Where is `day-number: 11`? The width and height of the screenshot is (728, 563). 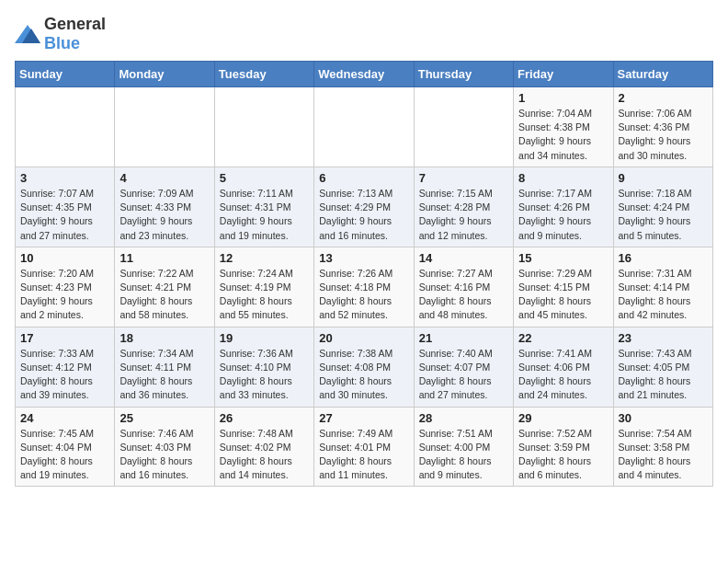
day-number: 11 is located at coordinates (164, 258).